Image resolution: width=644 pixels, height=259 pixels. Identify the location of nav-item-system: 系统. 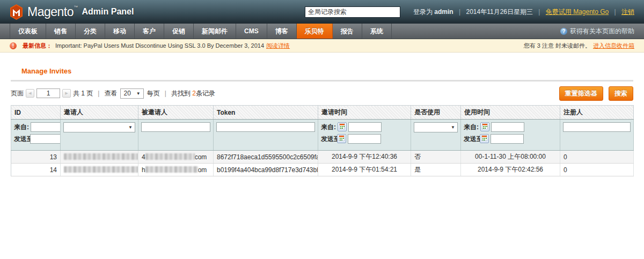
(377, 31).